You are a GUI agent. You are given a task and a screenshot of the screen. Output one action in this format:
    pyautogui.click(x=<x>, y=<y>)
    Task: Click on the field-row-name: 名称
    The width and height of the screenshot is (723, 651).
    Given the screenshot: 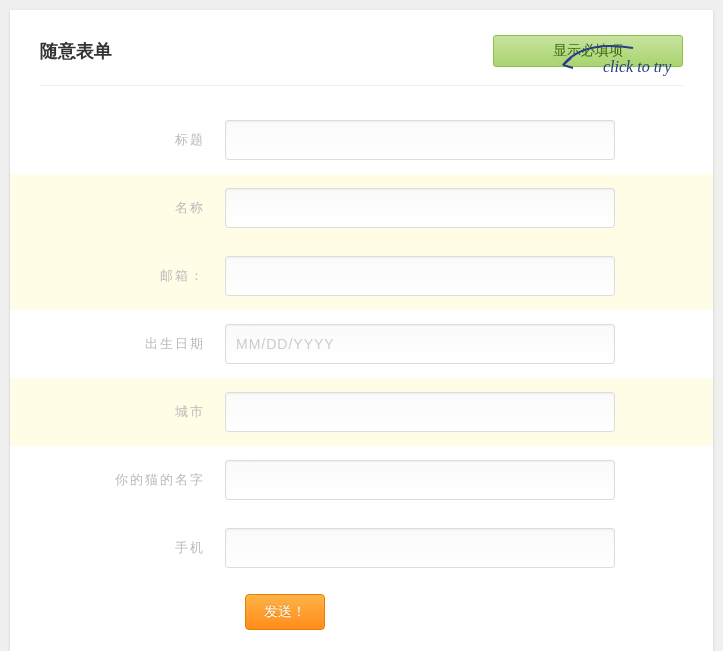 What is the action you would take?
    pyautogui.click(x=362, y=208)
    